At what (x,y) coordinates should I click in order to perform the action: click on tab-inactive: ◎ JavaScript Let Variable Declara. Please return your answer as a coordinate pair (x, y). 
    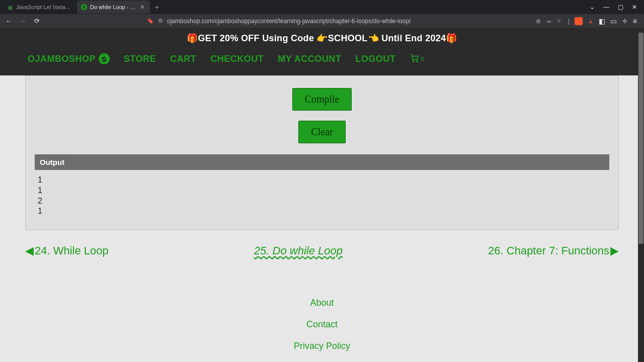
    Looking at the image, I should click on (39, 7).